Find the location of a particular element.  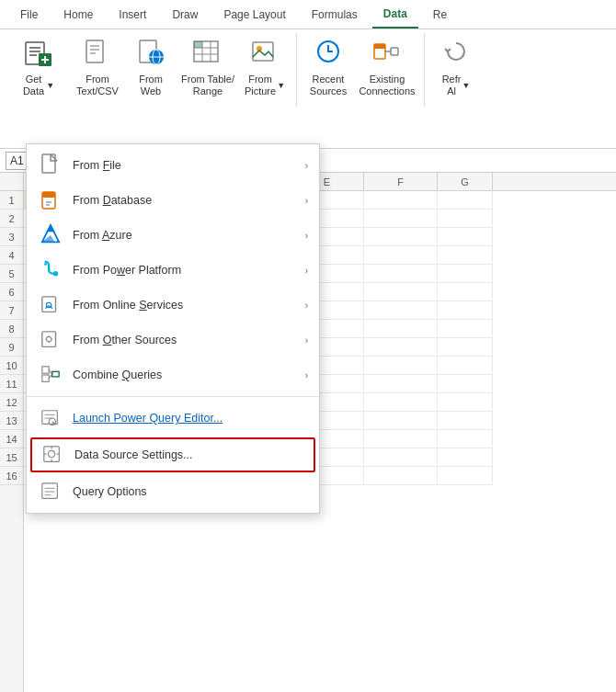

get-data-icon is located at coordinates (39, 53).